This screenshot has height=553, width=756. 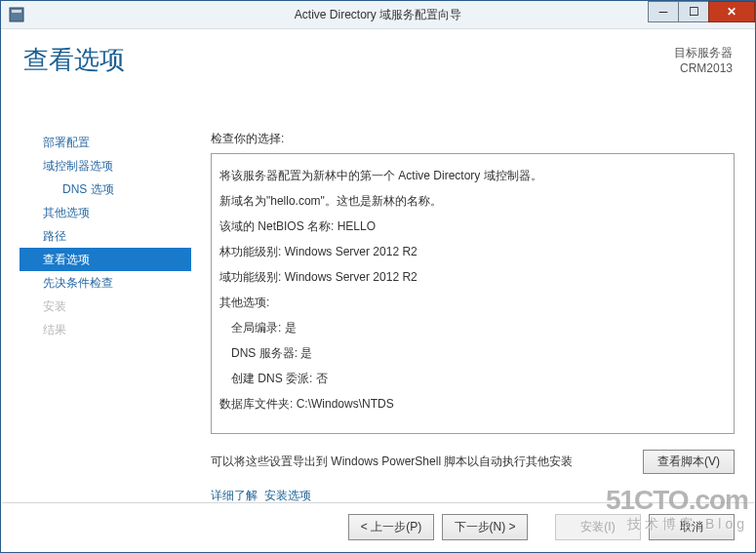 What do you see at coordinates (472, 328) in the screenshot?
I see `summary-line: 全局编录: 是` at bounding box center [472, 328].